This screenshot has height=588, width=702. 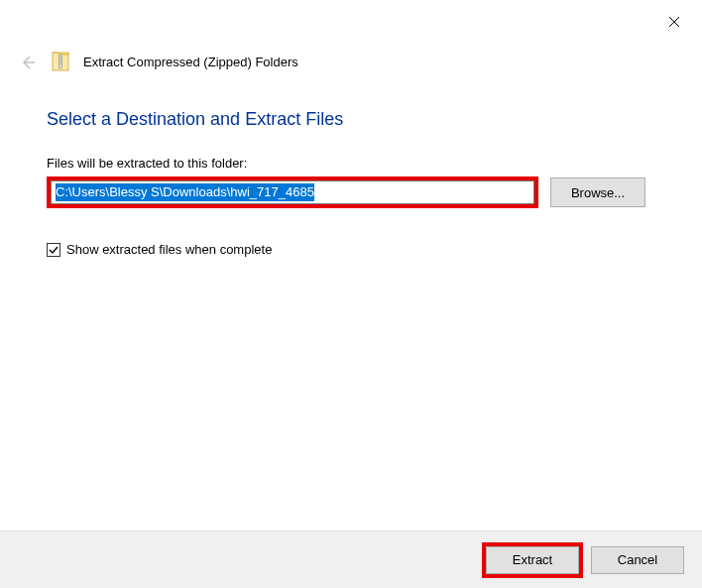 I want to click on extract-highlight: Extract, so click(x=532, y=560).